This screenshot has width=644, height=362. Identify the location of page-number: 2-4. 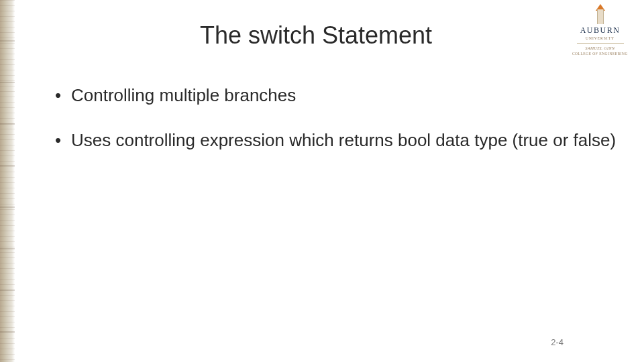
(557, 342).